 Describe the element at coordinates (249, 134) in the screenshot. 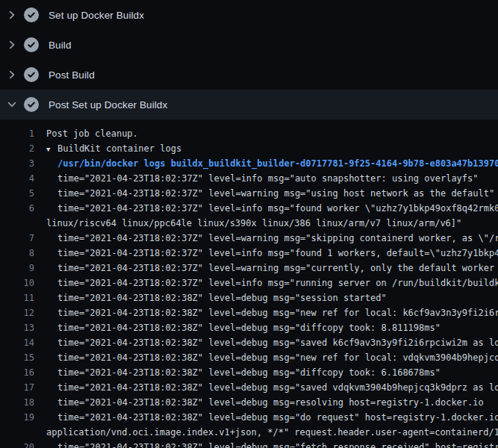

I see `log-line: 1Post job cleanup.` at that location.